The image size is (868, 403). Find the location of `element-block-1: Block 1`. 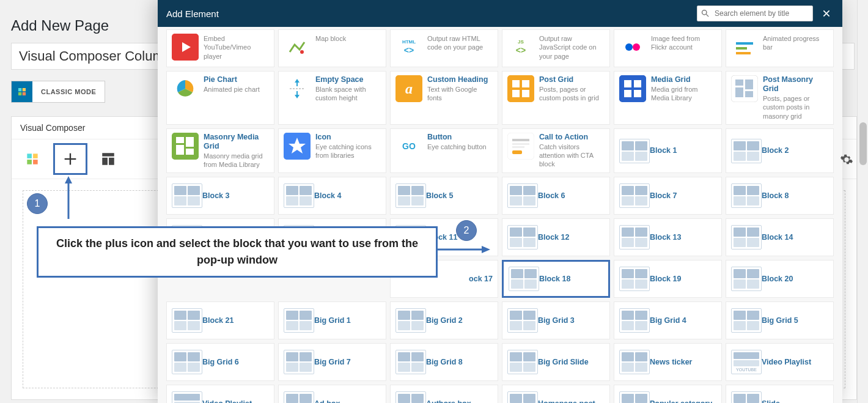

element-block-1: Block 1 is located at coordinates (668, 151).